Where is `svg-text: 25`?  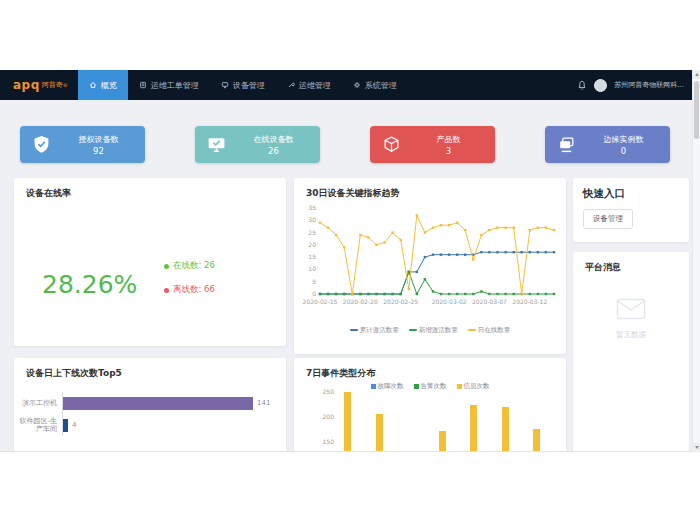
svg-text: 25 is located at coordinates (312, 232).